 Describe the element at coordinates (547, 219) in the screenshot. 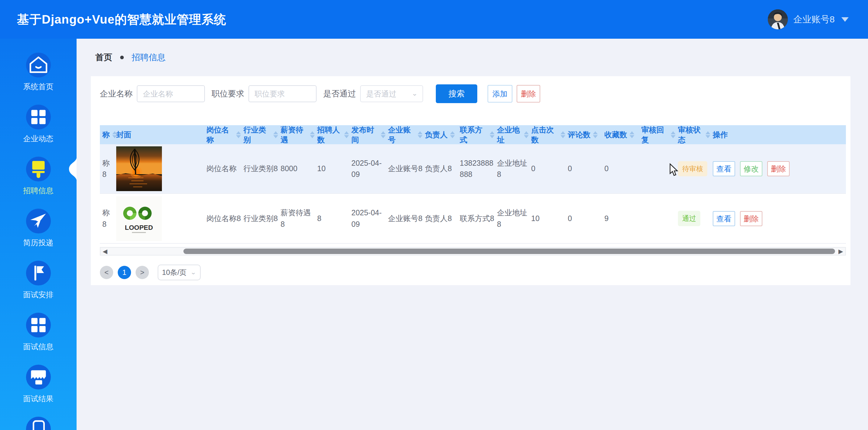

I see `cell-点击次数: 10` at that location.